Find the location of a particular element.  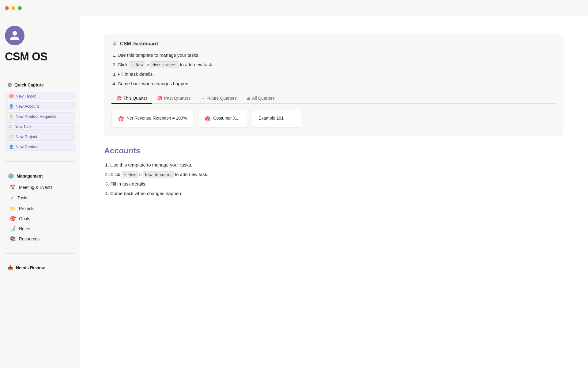

app-header: CSM OS is located at coordinates (40, 49).